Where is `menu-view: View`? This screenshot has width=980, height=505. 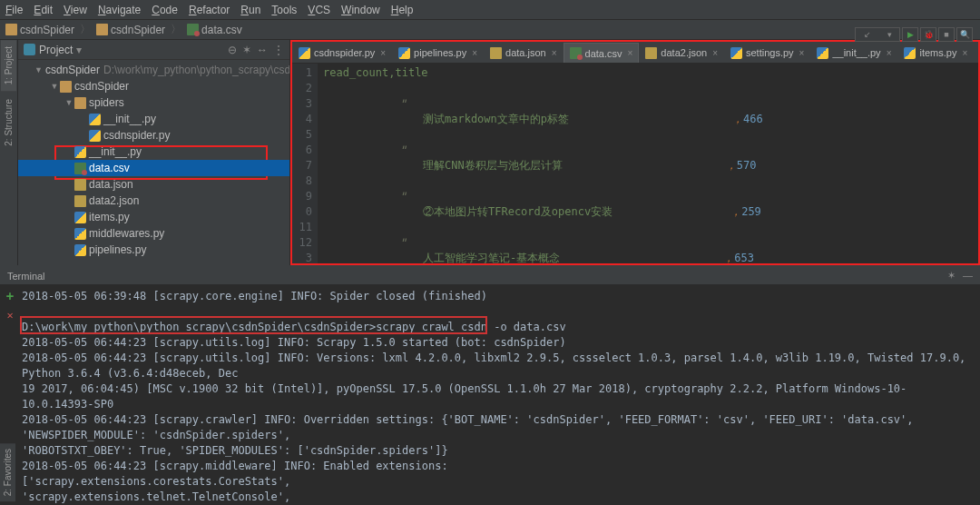 menu-view: View is located at coordinates (75, 10).